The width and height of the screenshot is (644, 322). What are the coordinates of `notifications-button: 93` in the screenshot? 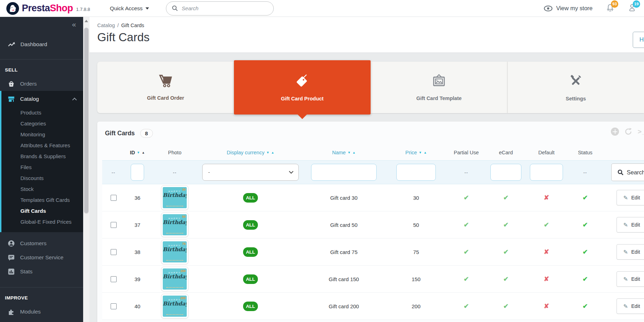 It's located at (610, 8).